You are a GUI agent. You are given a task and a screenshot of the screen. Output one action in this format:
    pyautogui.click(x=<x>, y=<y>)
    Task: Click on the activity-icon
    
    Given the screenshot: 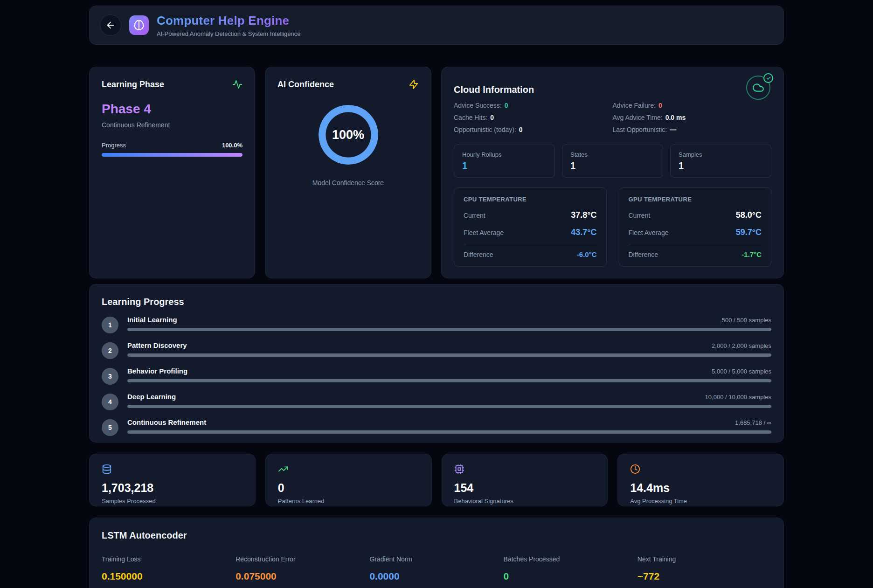 What is the action you would take?
    pyautogui.click(x=237, y=84)
    